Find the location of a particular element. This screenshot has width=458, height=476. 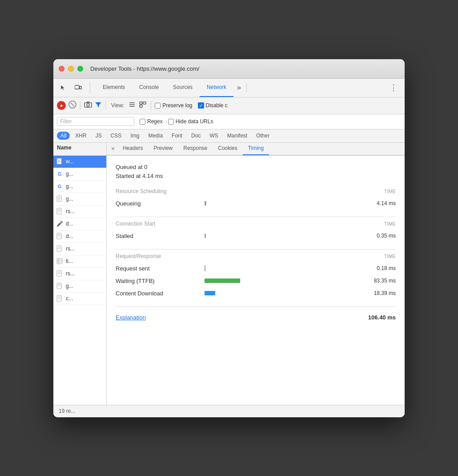

waiting-label: Waiting (TTFB) is located at coordinates (160, 281).